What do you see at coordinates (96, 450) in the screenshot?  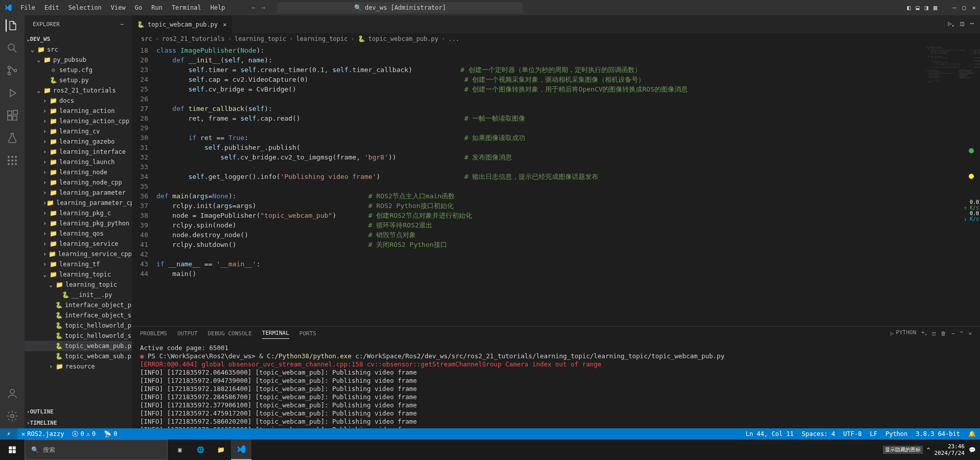 I see `taskbar-search: 🔍 搜索` at bounding box center [96, 450].